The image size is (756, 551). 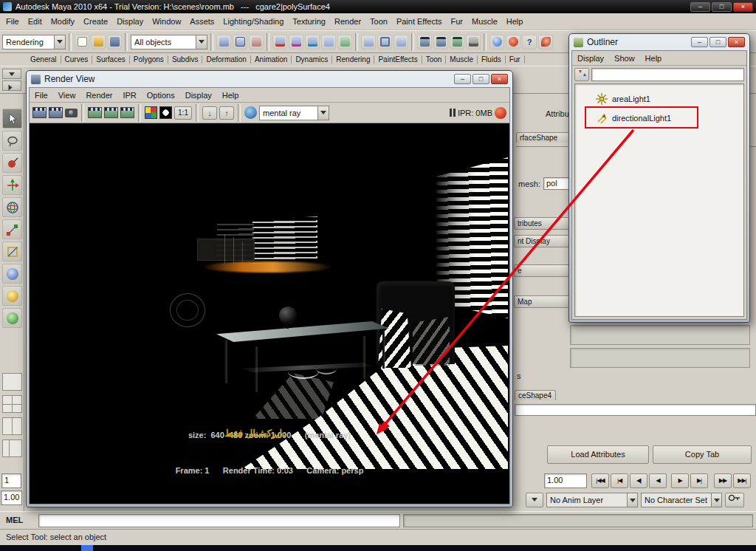 What do you see at coordinates (227, 113) in the screenshot?
I see `remove-image-icon: ↑` at bounding box center [227, 113].